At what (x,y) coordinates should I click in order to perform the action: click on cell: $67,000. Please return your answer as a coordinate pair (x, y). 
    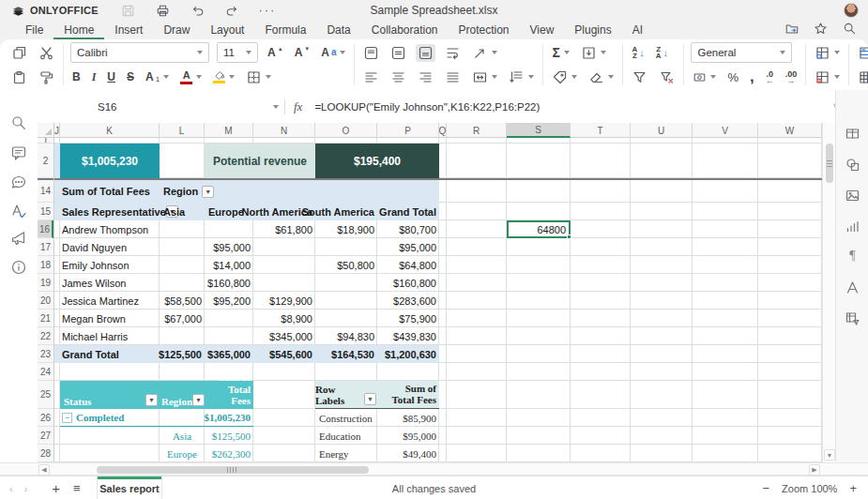
    Looking at the image, I should click on (182, 319).